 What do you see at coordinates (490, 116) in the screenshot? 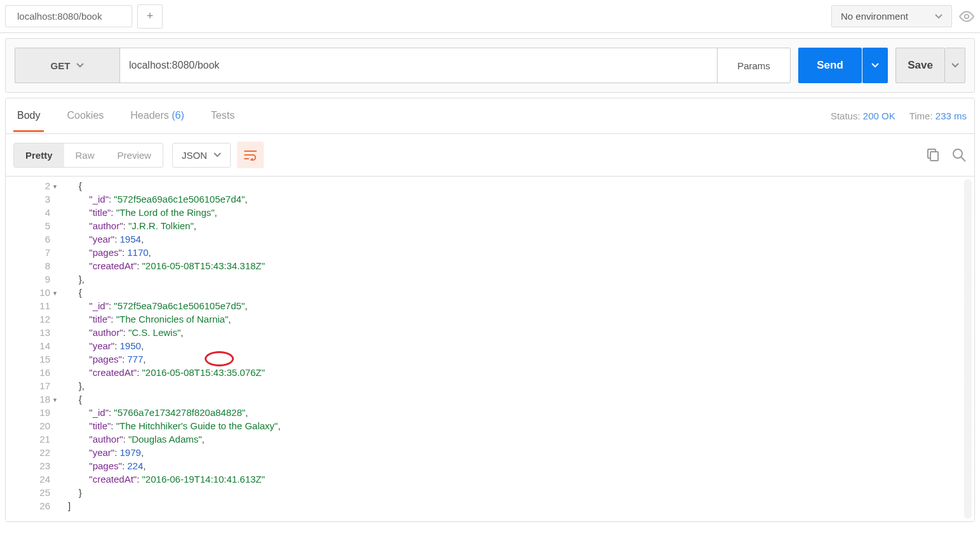
I see `response-tabs: Body Cookies Headers (6) Tests Status: 2…` at bounding box center [490, 116].